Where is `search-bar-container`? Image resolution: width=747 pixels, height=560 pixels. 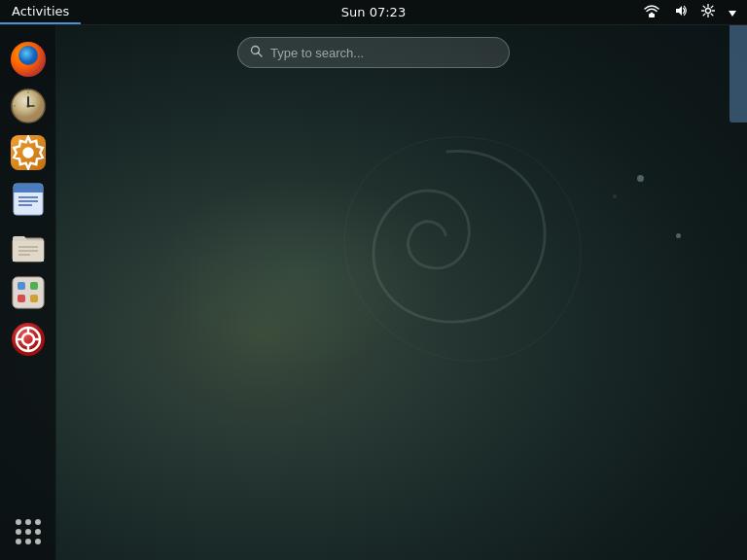 search-bar-container is located at coordinates (374, 52).